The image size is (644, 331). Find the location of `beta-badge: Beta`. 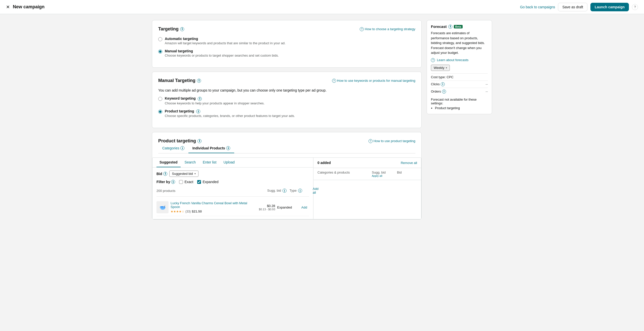

beta-badge: Beta is located at coordinates (458, 27).